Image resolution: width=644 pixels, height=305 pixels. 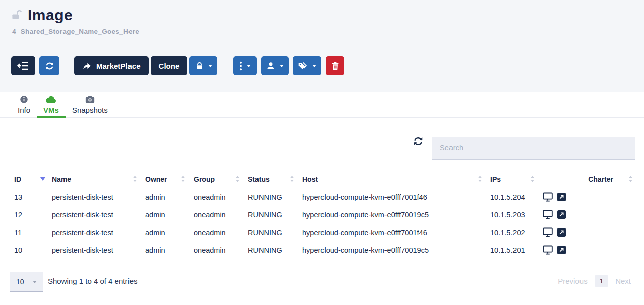 What do you see at coordinates (602, 281) in the screenshot?
I see `page-number-button: 1` at bounding box center [602, 281].